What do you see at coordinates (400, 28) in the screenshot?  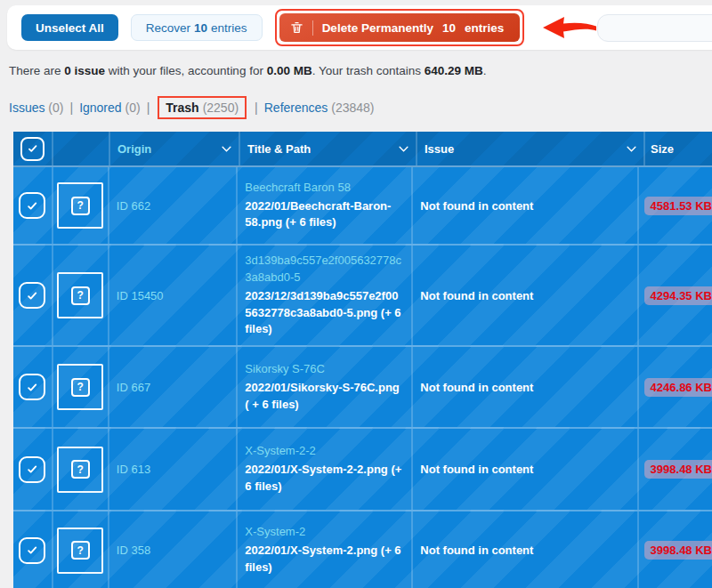 I see `delete-permanently-button: Delete Permanently 10 entries` at bounding box center [400, 28].